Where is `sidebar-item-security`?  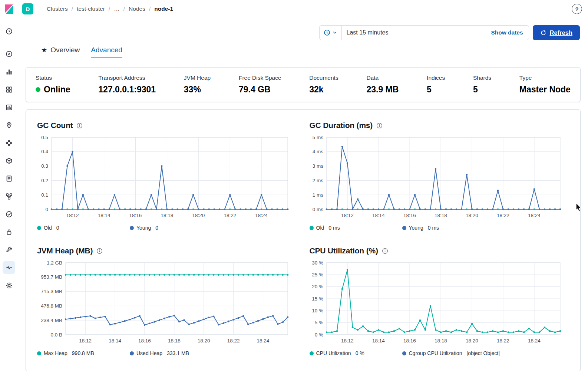
sidebar-item-security is located at coordinates (9, 232).